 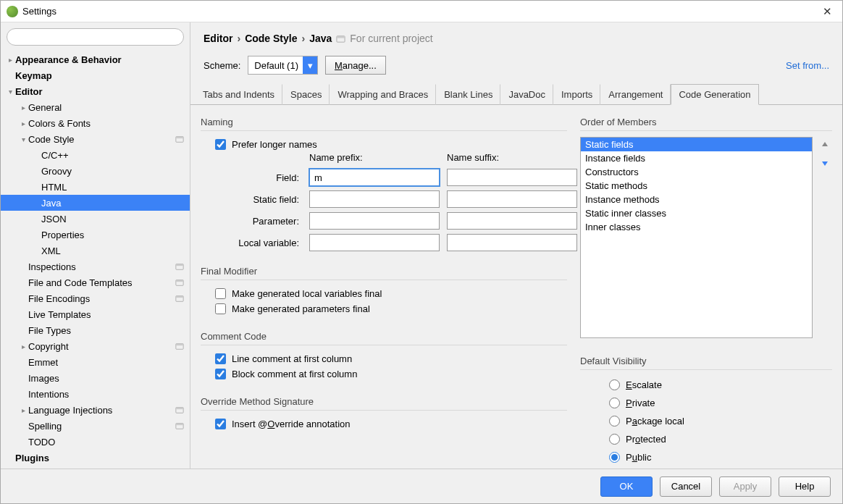 I want to click on insert-override-checkbox, so click(x=220, y=424).